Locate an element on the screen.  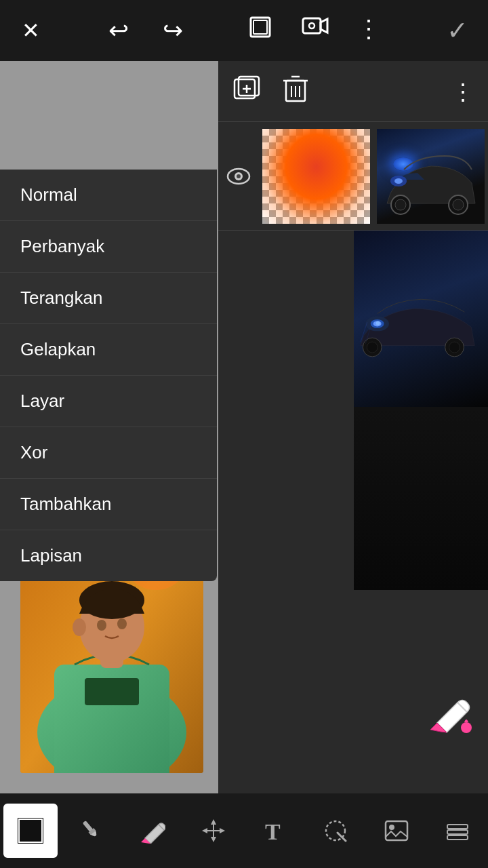
bottom-toolbar: T is located at coordinates (244, 831).